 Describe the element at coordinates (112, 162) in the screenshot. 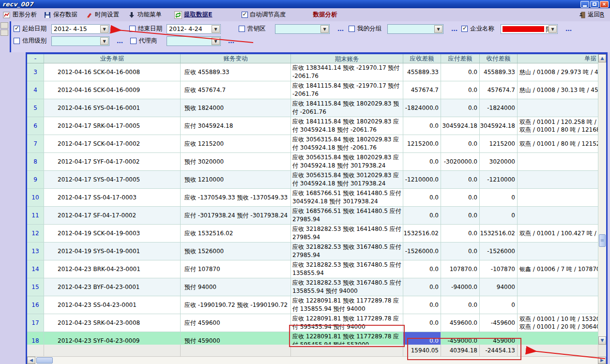

I see `cell-document: 2012-04-17 SYF-04-17-0002` at that location.